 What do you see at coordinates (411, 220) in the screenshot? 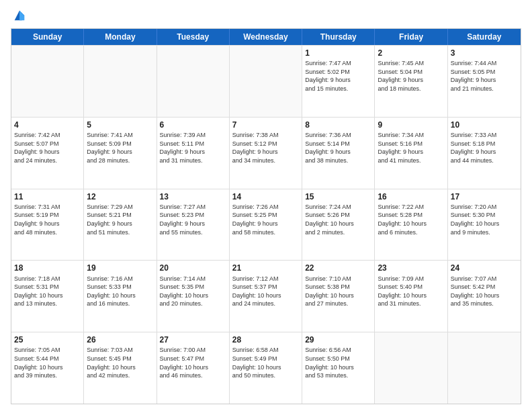
I see `day-info: Sunrise: 7:22 AM Sunset: 5:28 PM Dayligh…` at bounding box center [411, 220].